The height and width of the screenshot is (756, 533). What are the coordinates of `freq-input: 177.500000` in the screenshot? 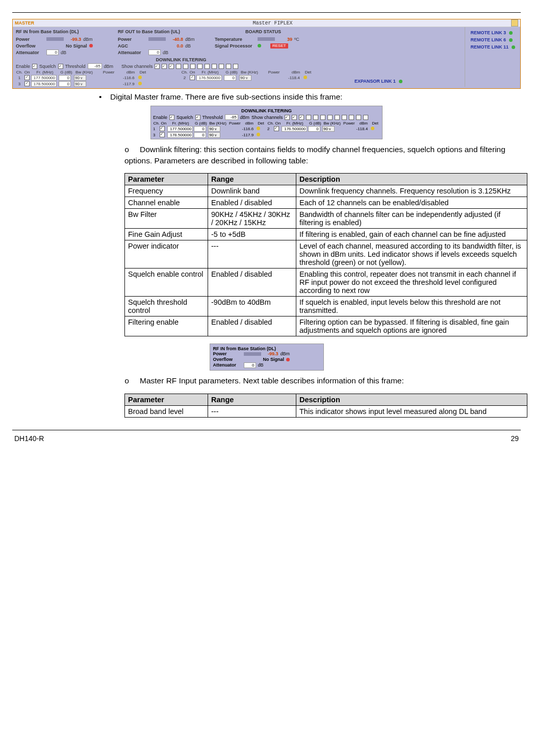 It's located at (44, 78).